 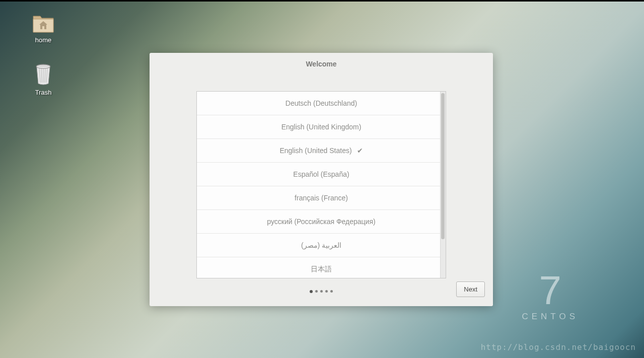 What do you see at coordinates (43, 23) in the screenshot?
I see `folder-home-icon` at bounding box center [43, 23].